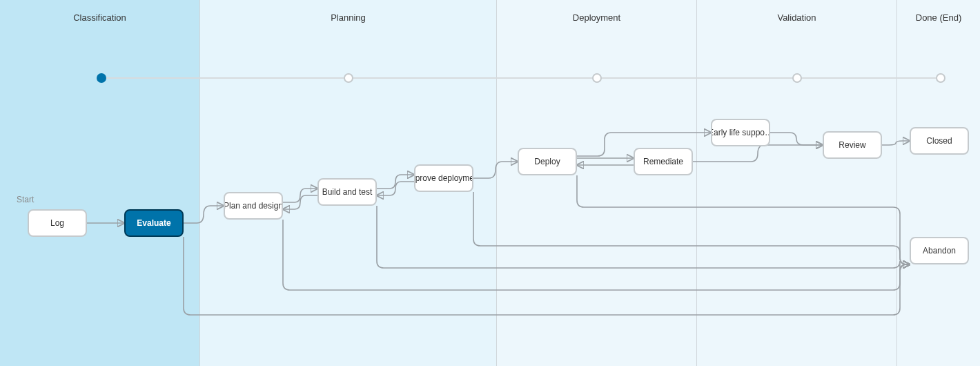 The image size is (980, 366). Describe the element at coordinates (939, 141) in the screenshot. I see `node-closed: Closed` at that location.